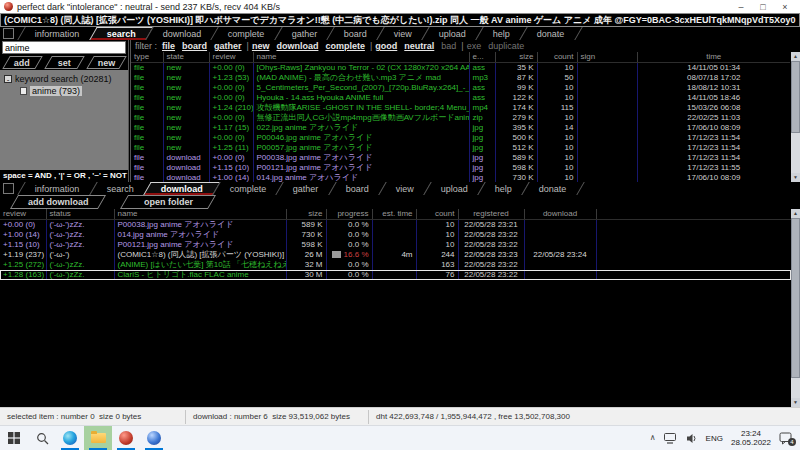 The image size is (800, 450). Describe the element at coordinates (482, 57) in the screenshot. I see `col-ext: e...` at that location.